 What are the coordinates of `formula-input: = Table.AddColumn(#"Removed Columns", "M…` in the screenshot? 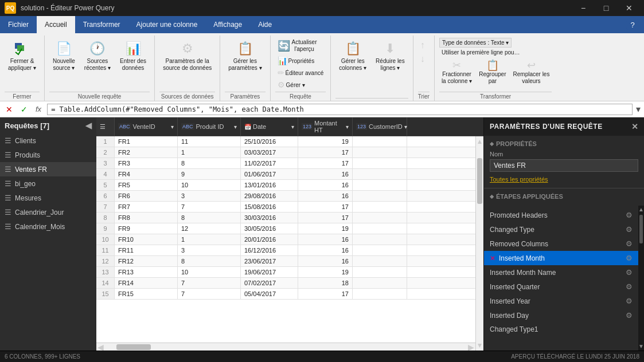 It's located at (339, 109).